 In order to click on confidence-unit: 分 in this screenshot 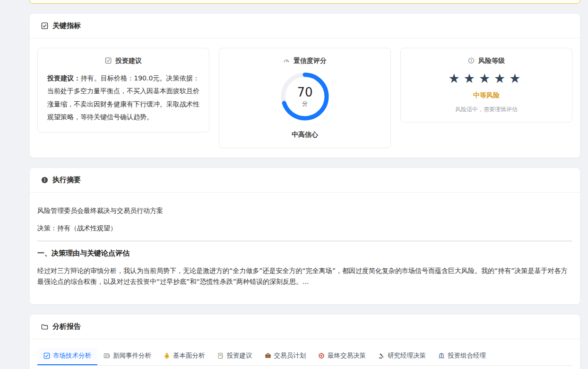, I will do `click(305, 104)`.